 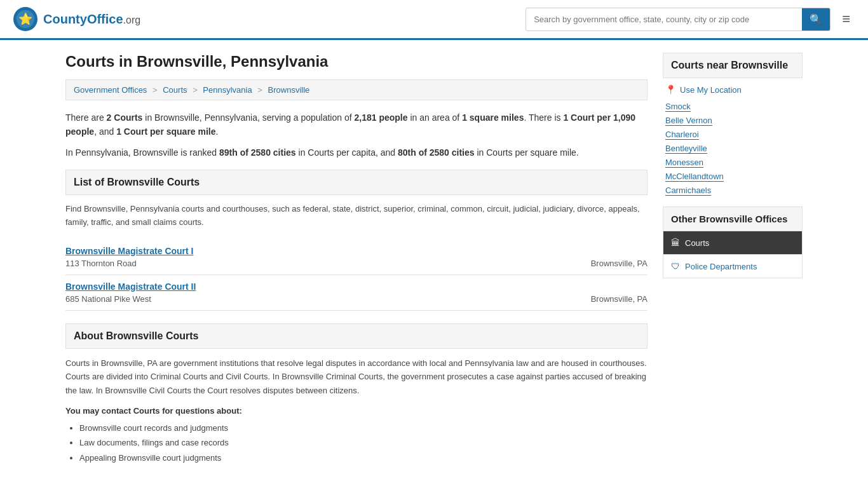 What do you see at coordinates (166, 132) in the screenshot?
I see `summary-per-sq: 1 Court per square mile` at bounding box center [166, 132].